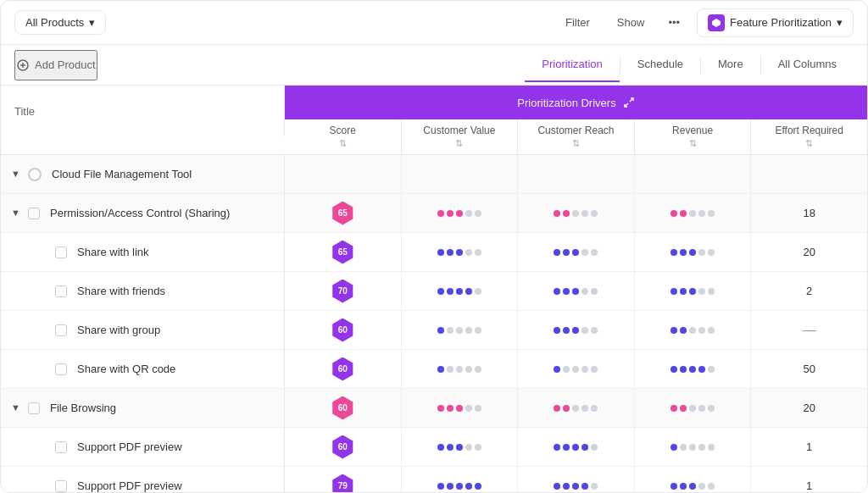  Describe the element at coordinates (460, 137) in the screenshot. I see `col-header-customer-value: Customer Value ⇅` at that location.